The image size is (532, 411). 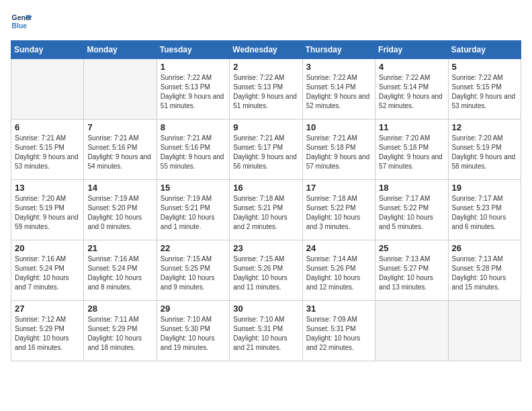 What do you see at coordinates (266, 331) in the screenshot?
I see `calendar-week-5: 27Sunrise: 7:12 AM Sunset: 5:29 PM Dayli…` at bounding box center [266, 331].